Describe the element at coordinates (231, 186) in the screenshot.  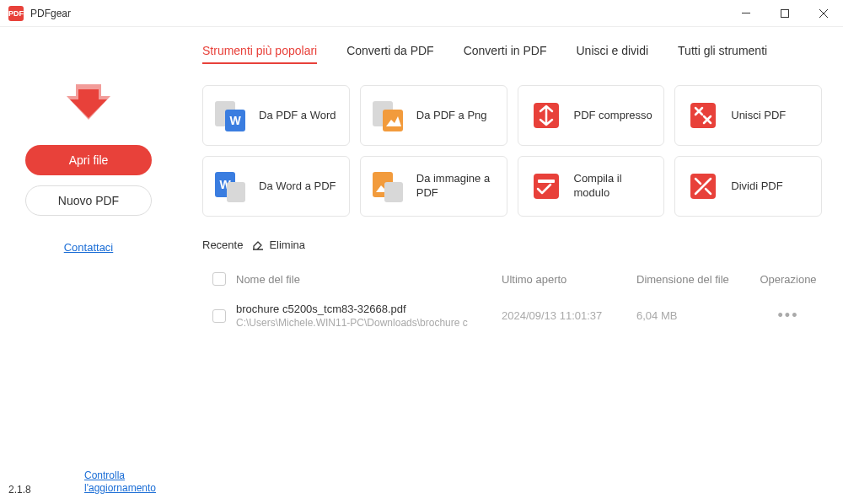
I see `word-to-pdf-icon: W` at that location.